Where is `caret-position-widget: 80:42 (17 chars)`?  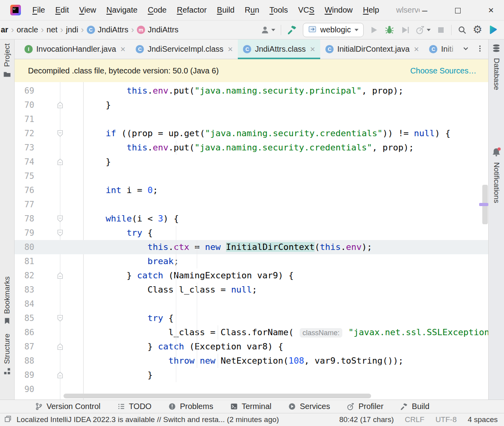
caret-position-widget: 80:42 (17 chars) is located at coordinates (366, 420).